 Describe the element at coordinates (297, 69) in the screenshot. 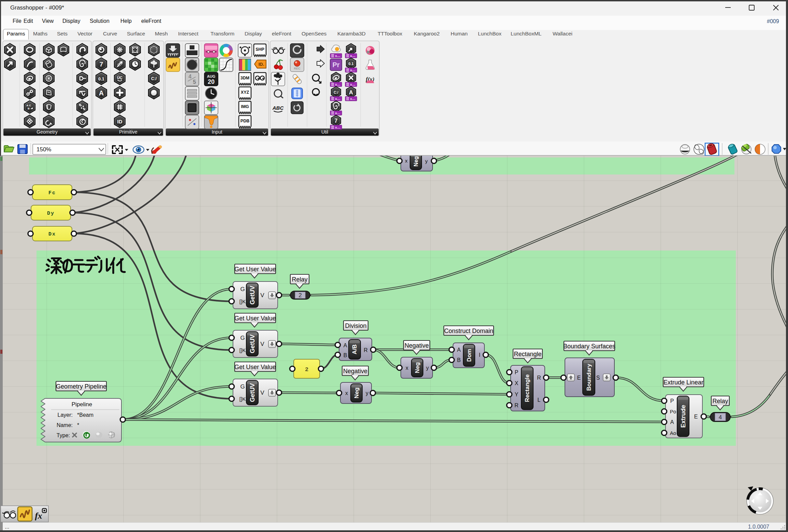

I see `svg-text: REC` at that location.